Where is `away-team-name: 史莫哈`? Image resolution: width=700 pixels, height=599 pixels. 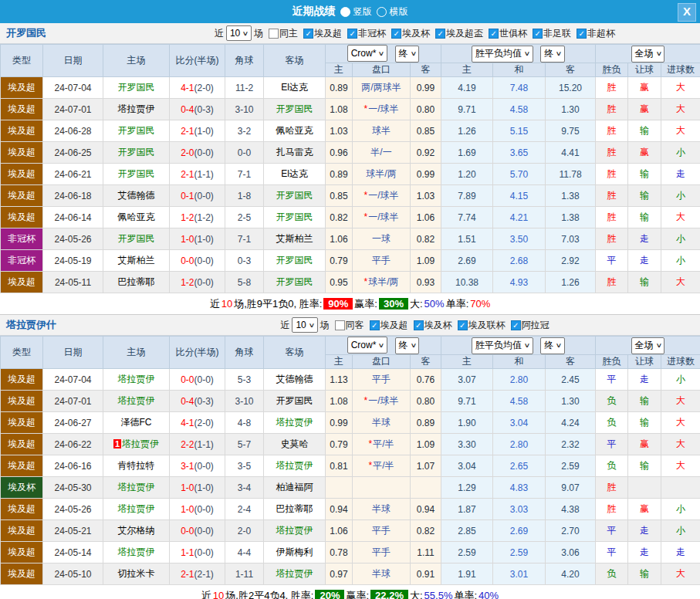
away-team-name: 史莫哈 is located at coordinates (295, 444).